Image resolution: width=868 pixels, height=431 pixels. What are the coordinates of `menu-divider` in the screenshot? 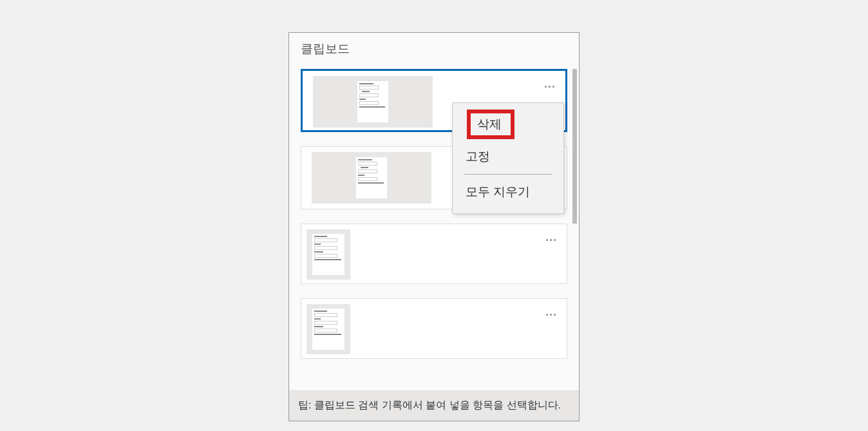 It's located at (508, 174).